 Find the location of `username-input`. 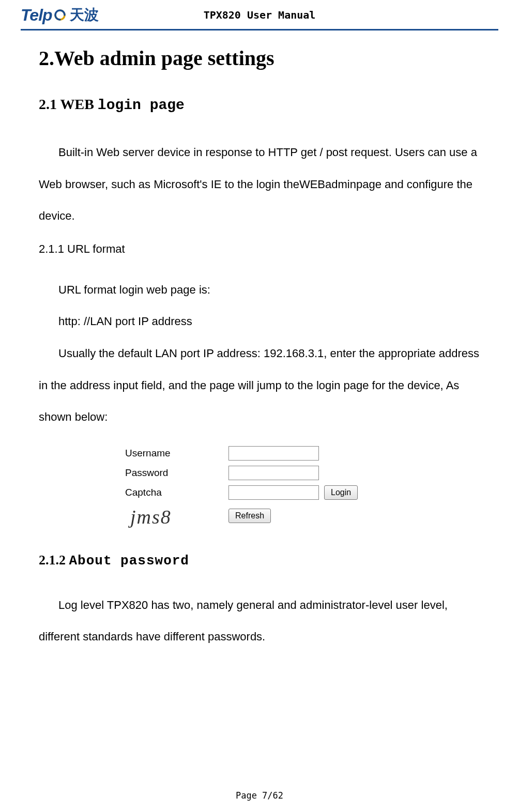

username-input is located at coordinates (274, 453).